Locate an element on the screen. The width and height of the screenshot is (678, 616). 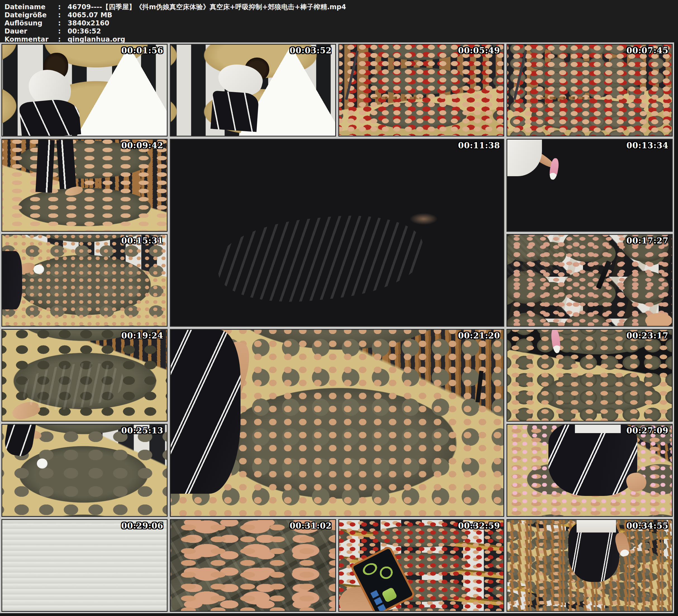
video-thumbnail: 00:34:55 is located at coordinates (590, 566).